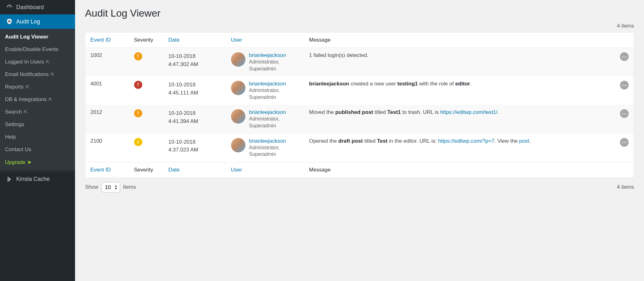 The height and width of the screenshot is (281, 644). What do you see at coordinates (195, 119) in the screenshot?
I see `cell-date: 10-10-20184:41.394 AM` at bounding box center [195, 119].